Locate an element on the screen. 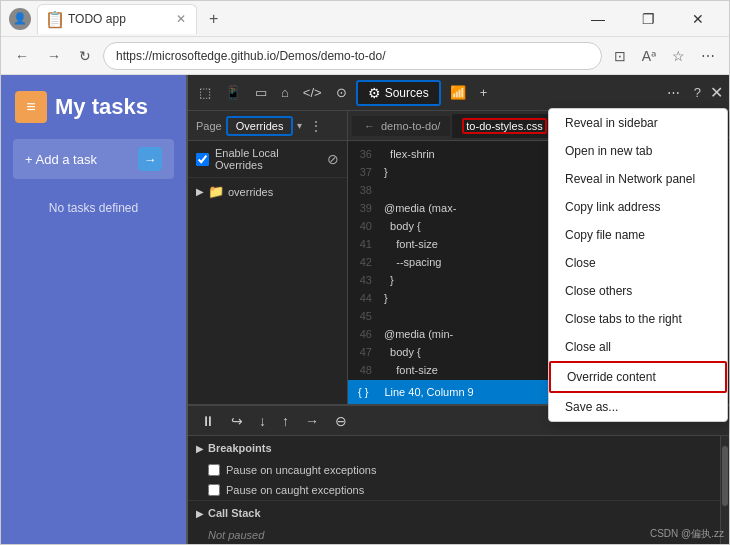 This screenshot has width=730, height=545. context-menu-item: Copy file name is located at coordinates (638, 235).